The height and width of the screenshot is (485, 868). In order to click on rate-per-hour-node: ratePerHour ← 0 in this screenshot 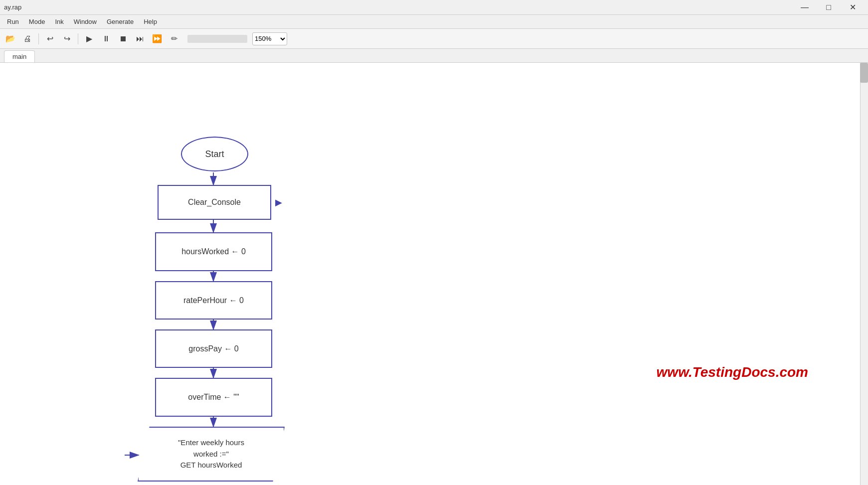, I will do `click(213, 300)`.